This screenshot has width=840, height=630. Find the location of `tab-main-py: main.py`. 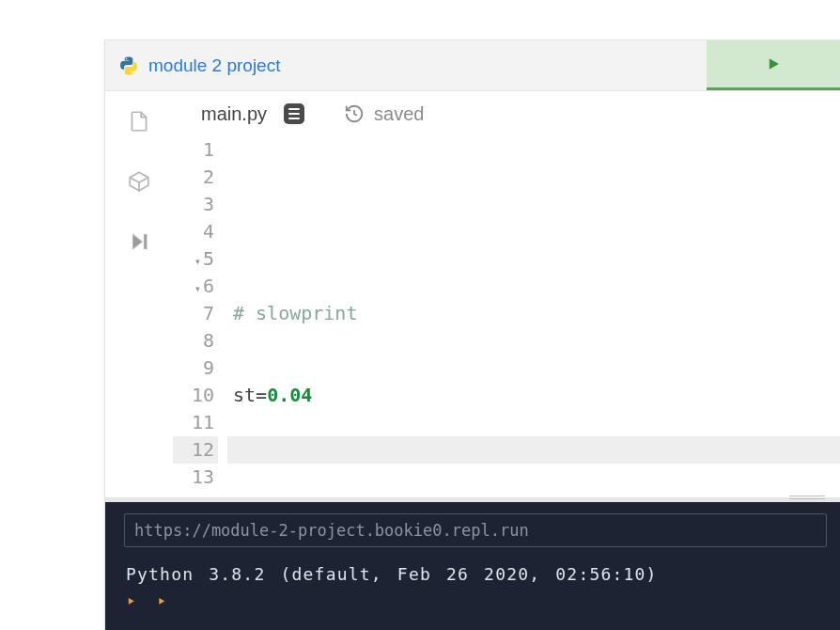

tab-main-py: main.py is located at coordinates (248, 114).